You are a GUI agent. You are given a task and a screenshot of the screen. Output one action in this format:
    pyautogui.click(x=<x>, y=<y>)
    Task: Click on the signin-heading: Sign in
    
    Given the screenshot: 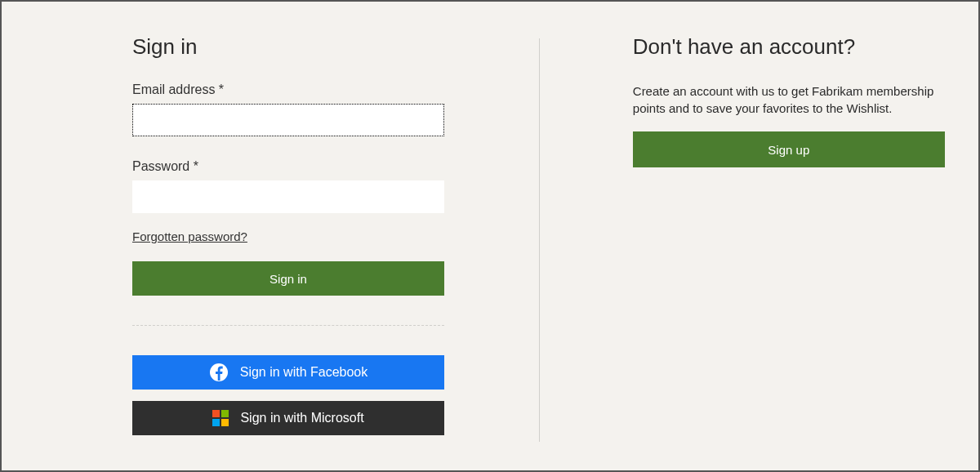 What is the action you would take?
    pyautogui.click(x=303, y=47)
    